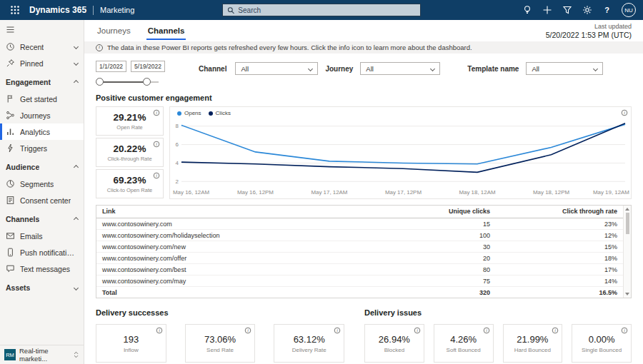 The image size is (643, 364). What do you see at coordinates (41, 200) in the screenshot?
I see `sidebar-item-consent-center: Consent center` at bounding box center [41, 200].